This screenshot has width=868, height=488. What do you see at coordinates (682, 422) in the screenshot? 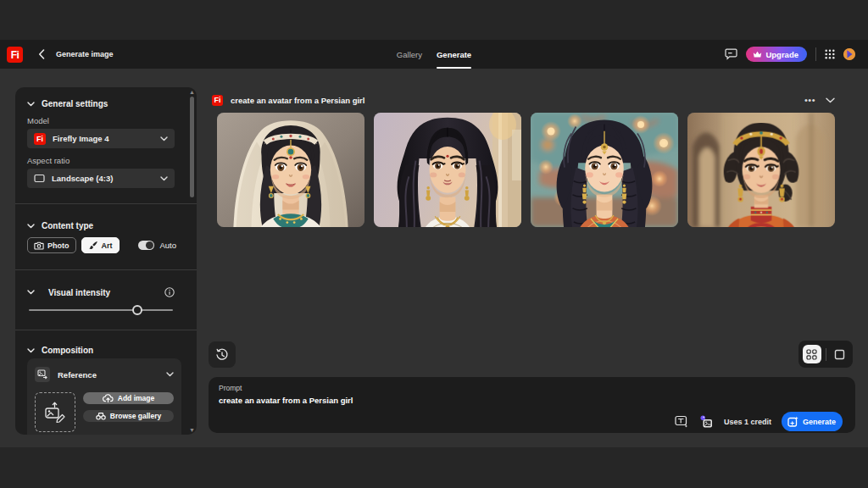
I see `text-settings-icon` at bounding box center [682, 422].